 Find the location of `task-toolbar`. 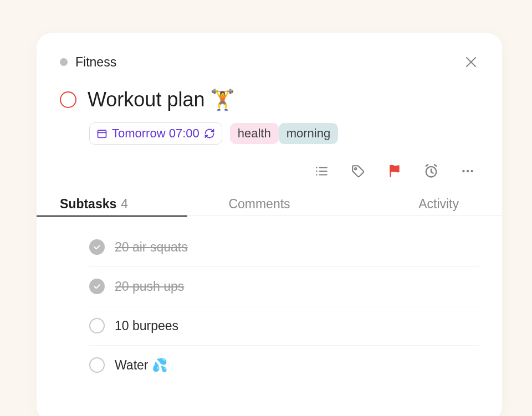

task-toolbar is located at coordinates (269, 171).